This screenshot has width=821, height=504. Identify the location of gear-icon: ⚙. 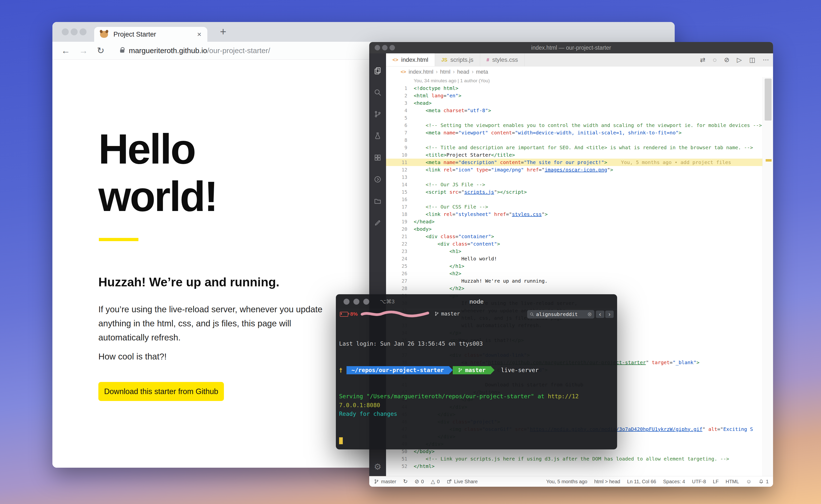
(378, 467).